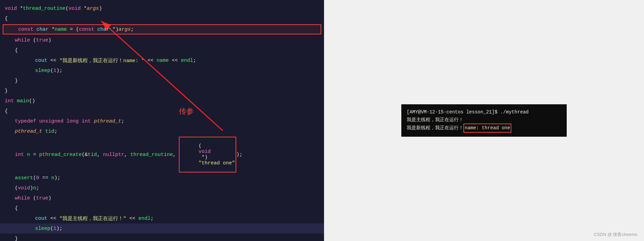  What do you see at coordinates (484, 120) in the screenshot?
I see `terminal: [AMY@VM-12-15-centos lesson_21]$ ./mythr…` at bounding box center [484, 120].